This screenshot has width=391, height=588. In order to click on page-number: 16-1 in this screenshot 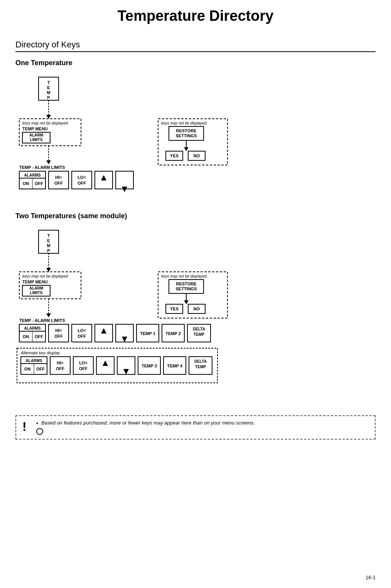, I will do `click(371, 578)`.